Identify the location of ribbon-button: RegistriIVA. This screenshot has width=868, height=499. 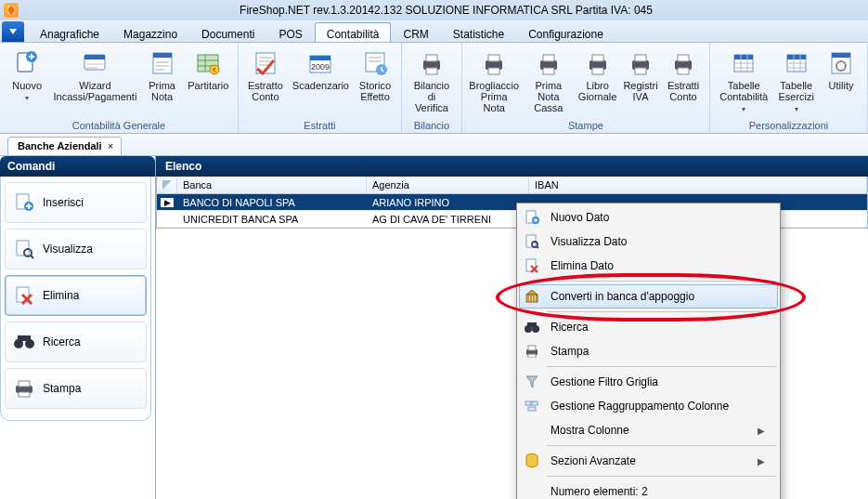
(641, 81).